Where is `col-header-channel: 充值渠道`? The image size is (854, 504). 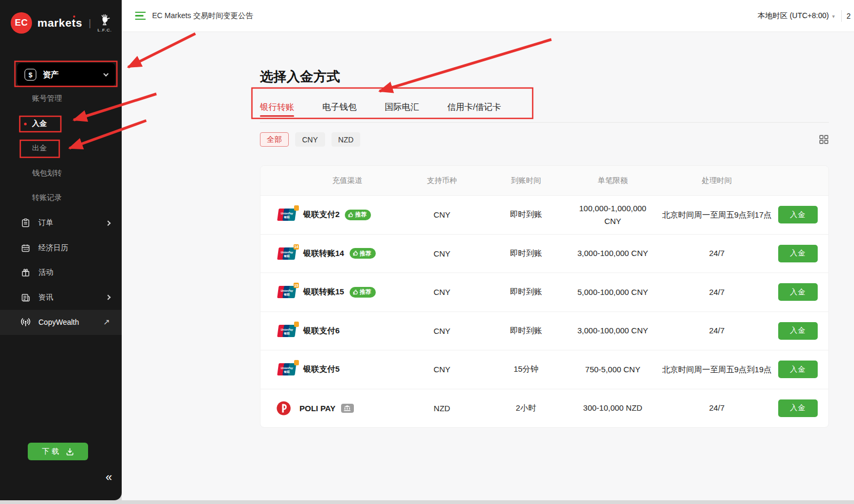 col-header-channel: 充值渠道 is located at coordinates (331, 181).